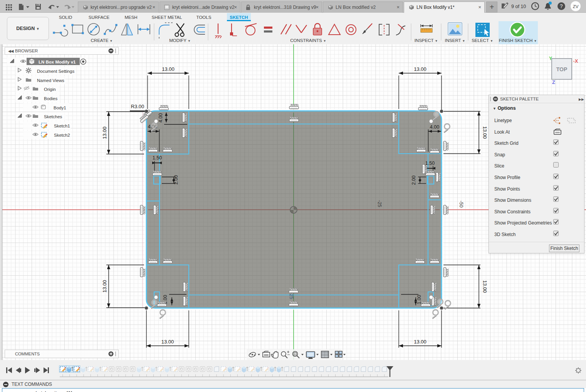 The image size is (586, 392). Describe the element at coordinates (576, 61) in the screenshot. I see `svg-text: -X` at that location.